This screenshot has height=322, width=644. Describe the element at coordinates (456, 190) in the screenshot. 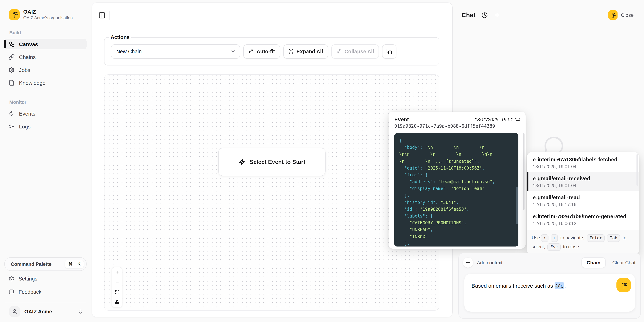

I see `event-payload-block: { "body": "\n \n \n \n\n \n \n \n\n \n \…` at that location.